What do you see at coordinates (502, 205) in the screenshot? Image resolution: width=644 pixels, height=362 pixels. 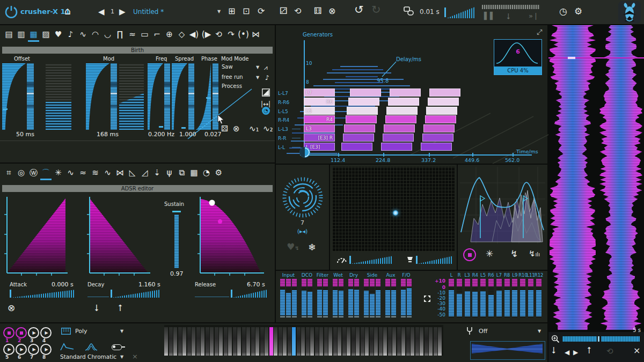 I see `spectrum-display` at bounding box center [502, 205].